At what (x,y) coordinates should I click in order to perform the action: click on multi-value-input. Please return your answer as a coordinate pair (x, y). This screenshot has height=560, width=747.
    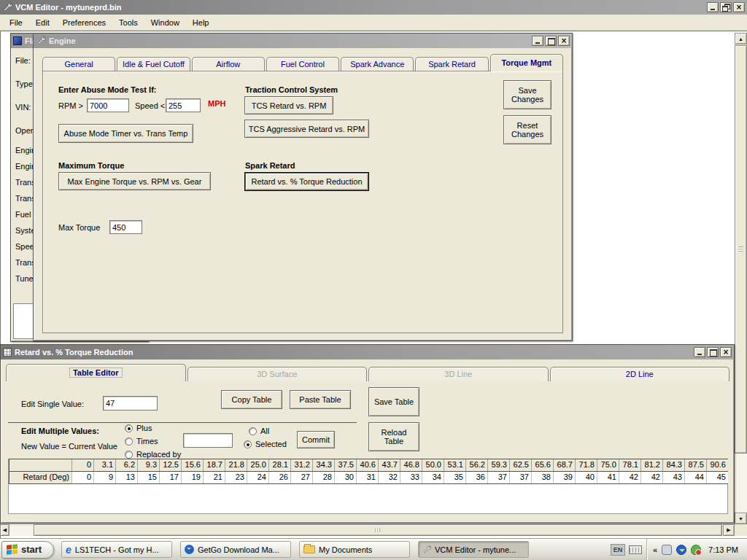
    Looking at the image, I should click on (208, 440).